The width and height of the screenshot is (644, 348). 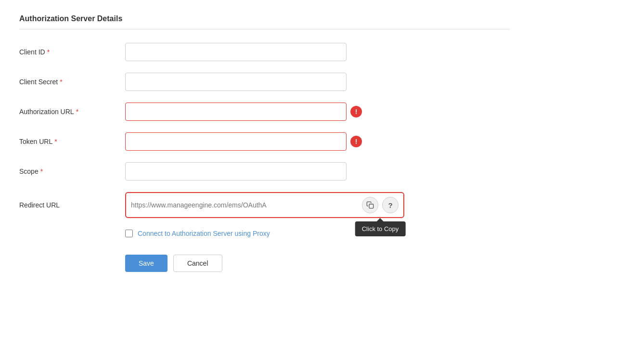 I want to click on scope-row: Scope *, so click(x=265, y=171).